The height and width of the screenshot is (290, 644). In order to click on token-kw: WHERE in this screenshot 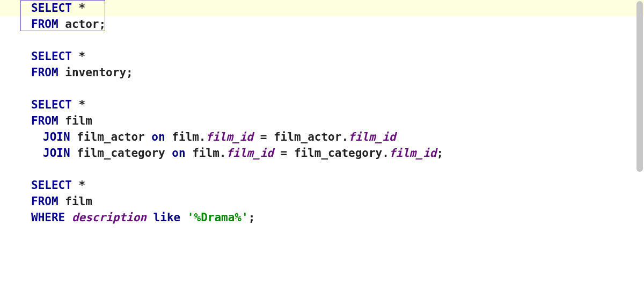, I will do `click(48, 218)`.